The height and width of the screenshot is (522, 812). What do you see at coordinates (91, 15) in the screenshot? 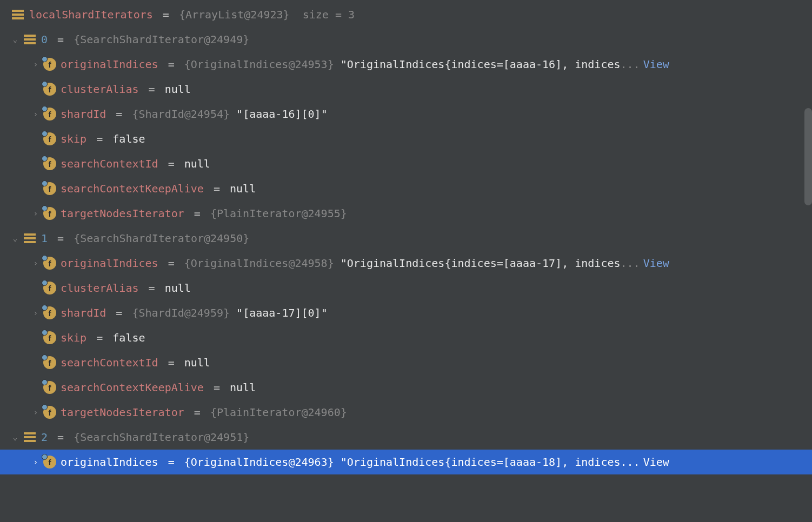
I see `variable-name: localShardIterators` at bounding box center [91, 15].